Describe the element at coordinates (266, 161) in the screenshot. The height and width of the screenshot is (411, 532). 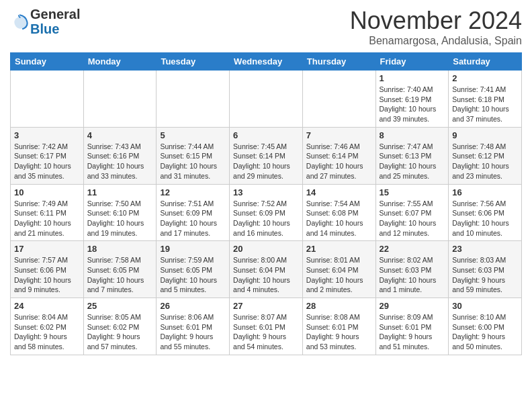
I see `day-info: Sunrise: 7:45 AM Sunset: 6:14 PM Dayligh…` at that location.